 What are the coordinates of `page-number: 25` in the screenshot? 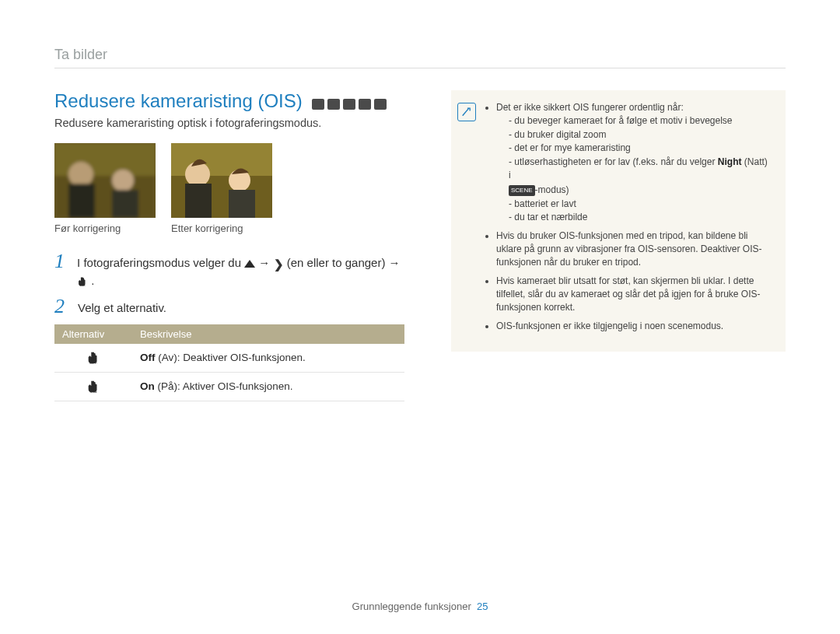 It's located at (482, 607).